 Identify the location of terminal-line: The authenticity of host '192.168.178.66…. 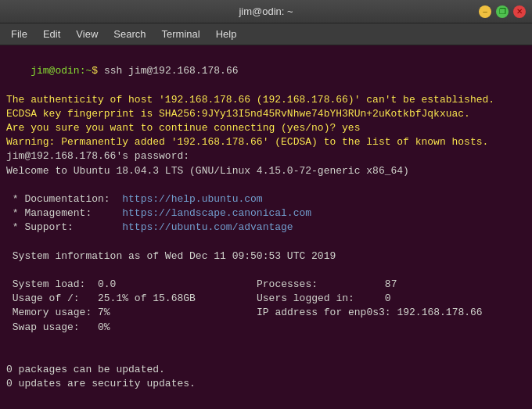
(266, 100).